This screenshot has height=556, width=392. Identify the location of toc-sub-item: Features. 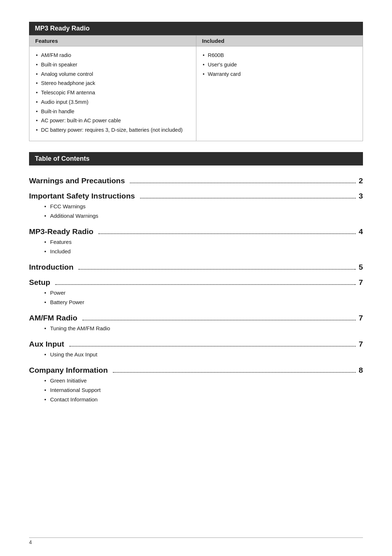
(203, 242).